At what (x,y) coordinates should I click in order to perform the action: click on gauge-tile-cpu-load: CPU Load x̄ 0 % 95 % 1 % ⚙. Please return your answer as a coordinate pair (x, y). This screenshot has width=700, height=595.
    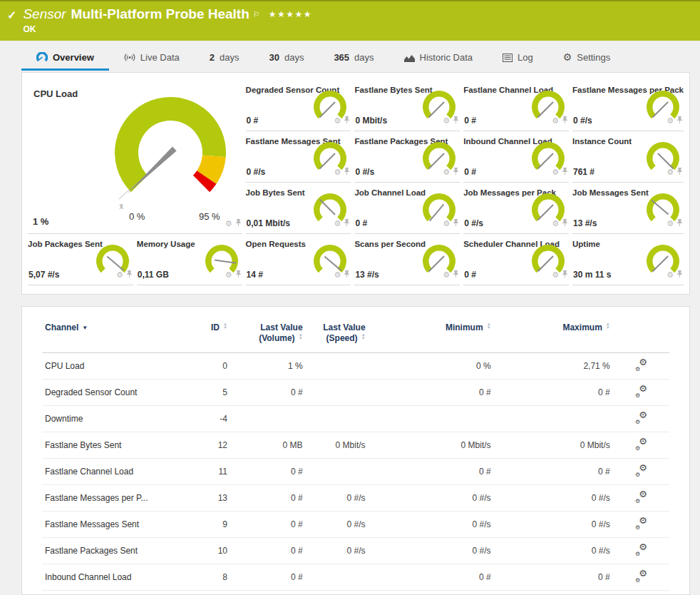
    Looking at the image, I should click on (135, 157).